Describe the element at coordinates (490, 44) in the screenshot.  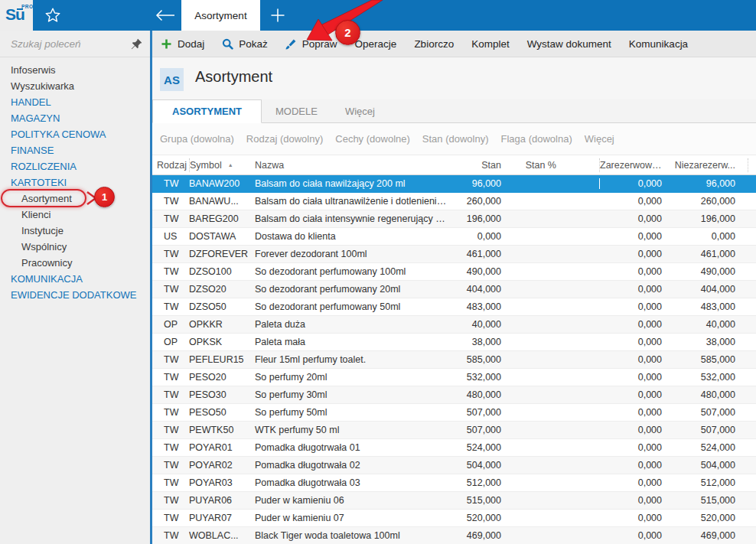
I see `toolbar-item-komplet: Komplet` at that location.